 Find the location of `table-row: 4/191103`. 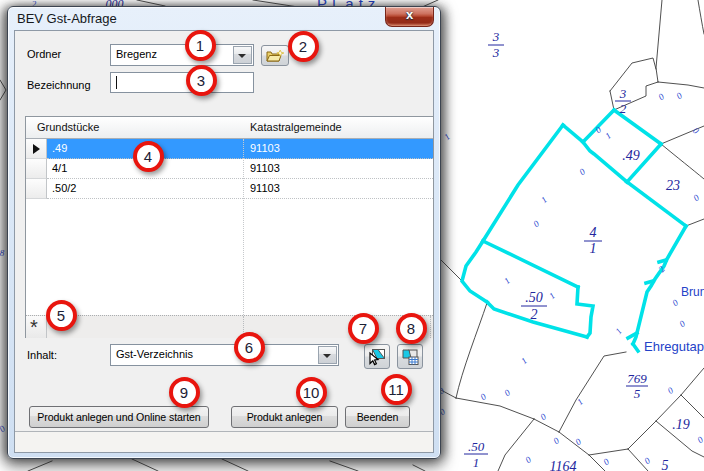

table-row: 4/191103 is located at coordinates (230, 169).